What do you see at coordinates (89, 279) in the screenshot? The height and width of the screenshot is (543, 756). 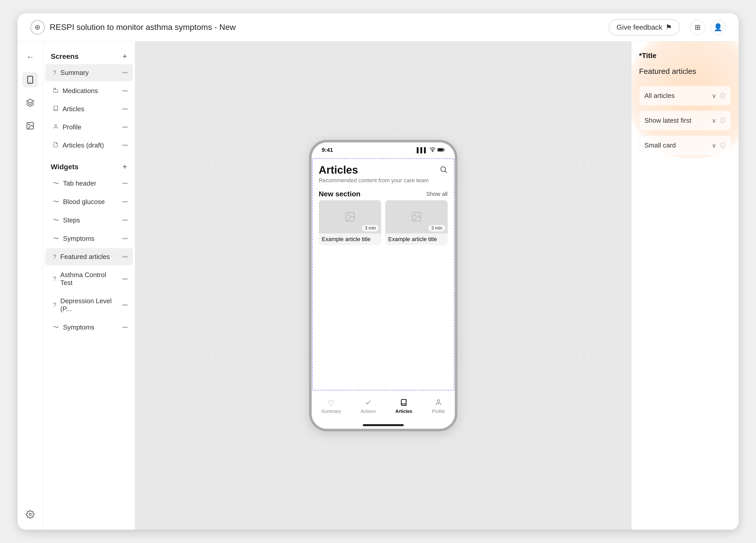 I see `asthma-control-widget-label: Asthma Control Test` at bounding box center [89, 279].